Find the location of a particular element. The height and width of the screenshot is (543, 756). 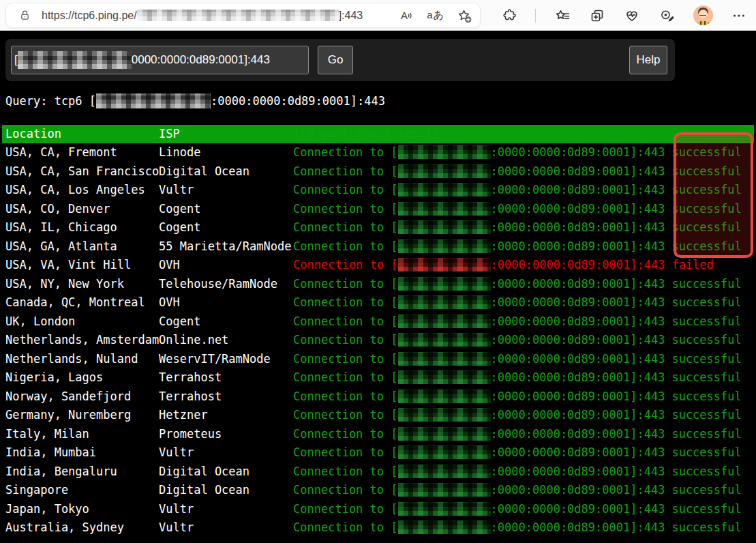

browser-essentials-heart-icon is located at coordinates (632, 16).